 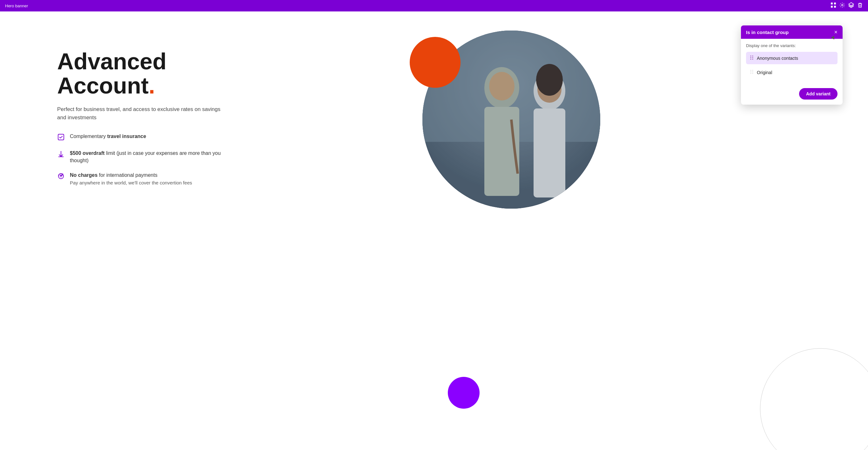 I want to click on refresh-icon, so click(x=61, y=177).